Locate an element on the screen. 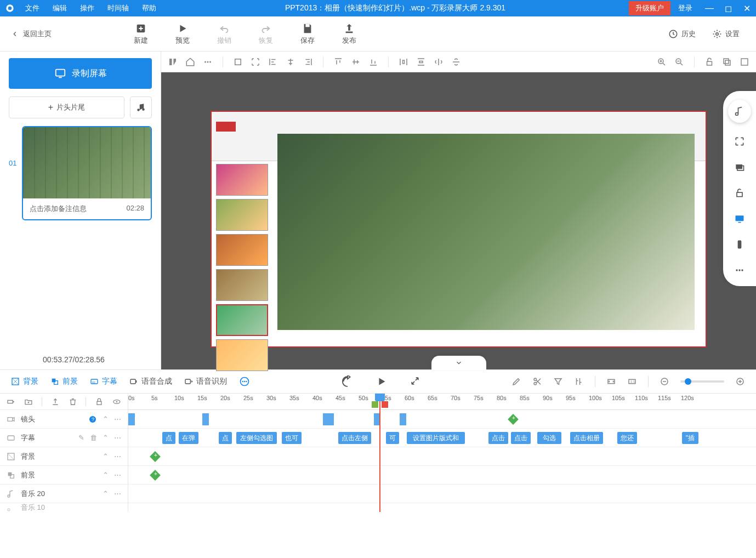 Image resolution: width=756 pixels, height=558 pixels. music-track-content is located at coordinates (442, 494).